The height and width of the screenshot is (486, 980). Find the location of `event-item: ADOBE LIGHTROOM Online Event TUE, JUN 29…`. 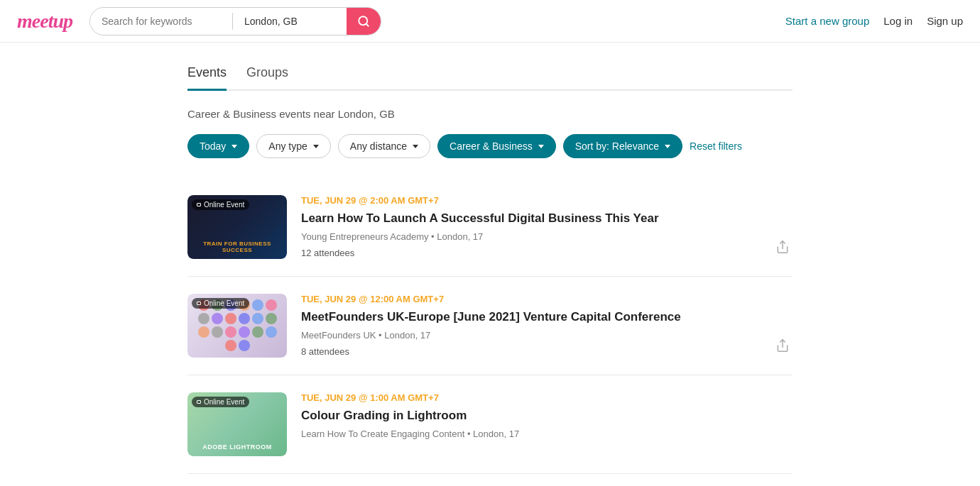

event-item: ADOBE LIGHTROOM Online Event TUE, JUN 29… is located at coordinates (490, 424).